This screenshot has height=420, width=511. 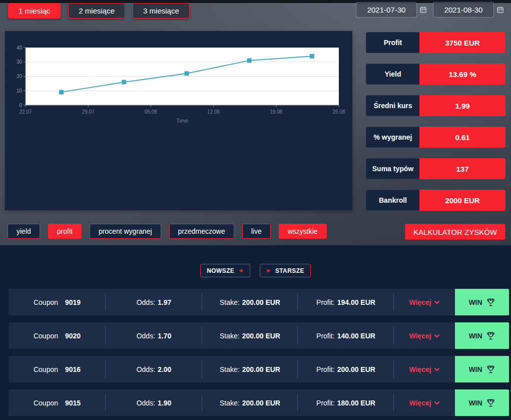 What do you see at coordinates (435, 137) in the screenshot?
I see `stat-row-win-pct: % wygranej 0.61` at bounding box center [435, 137].